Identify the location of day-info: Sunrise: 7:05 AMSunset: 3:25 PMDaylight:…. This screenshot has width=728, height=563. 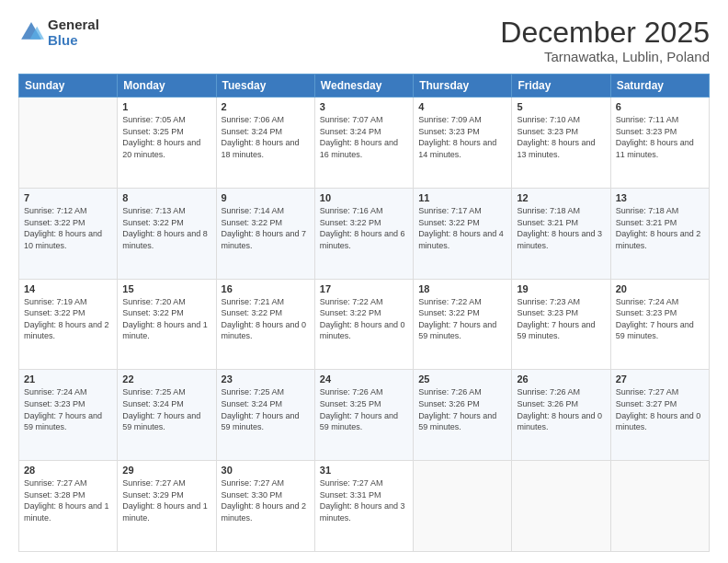
(166, 137).